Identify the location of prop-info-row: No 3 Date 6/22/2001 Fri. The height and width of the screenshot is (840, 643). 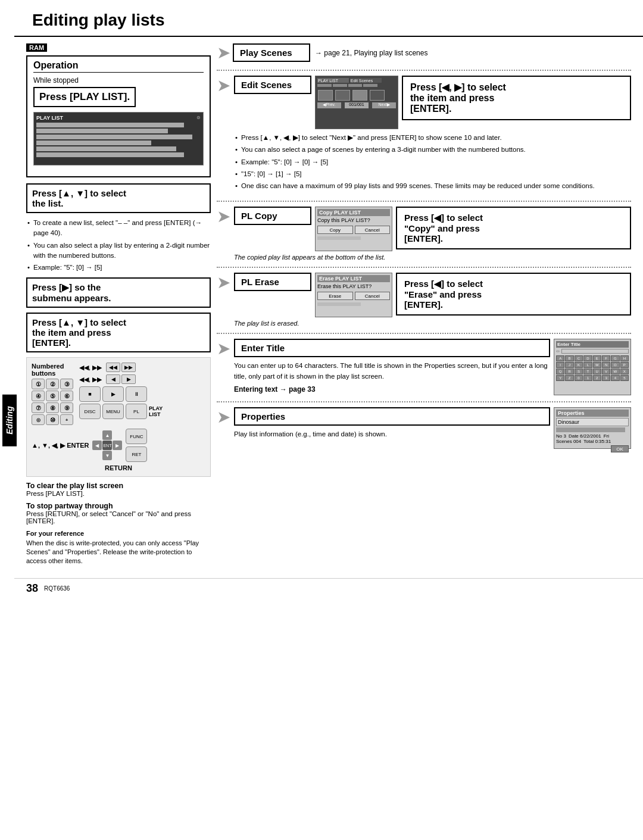
(592, 436).